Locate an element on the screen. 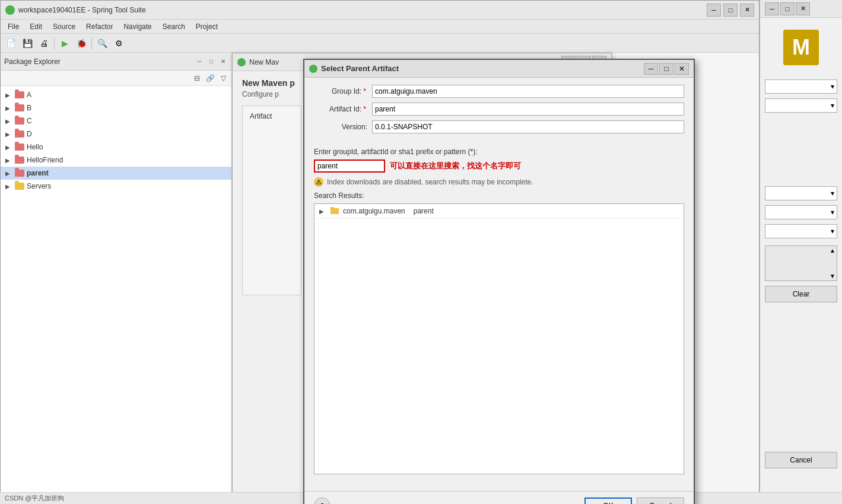 The width and height of the screenshot is (842, 504). menu-bar: File Edit Source Refactor Navigate Searc… is located at coordinates (380, 27).